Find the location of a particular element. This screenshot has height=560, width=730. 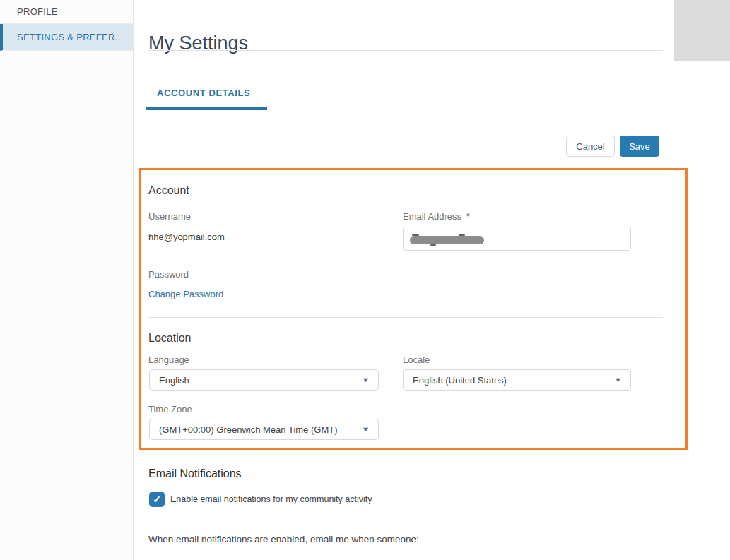

redacted-avatar-block is located at coordinates (702, 31).